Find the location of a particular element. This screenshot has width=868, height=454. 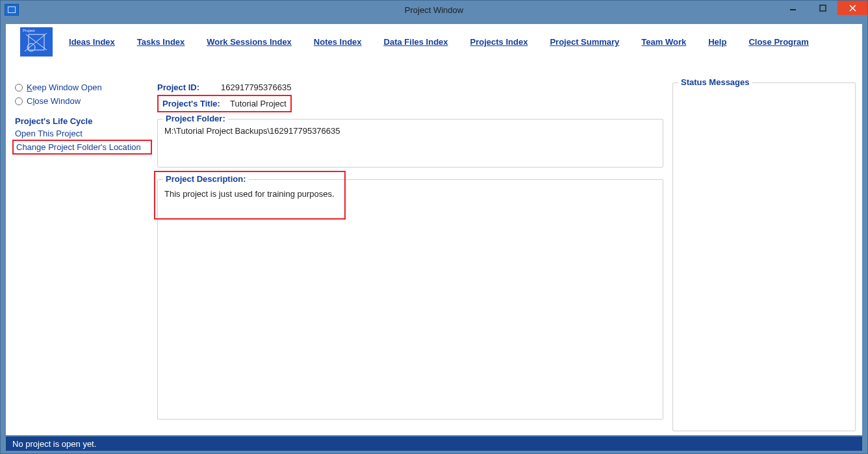

menu-close-label: lose Program is located at coordinates (782, 42).